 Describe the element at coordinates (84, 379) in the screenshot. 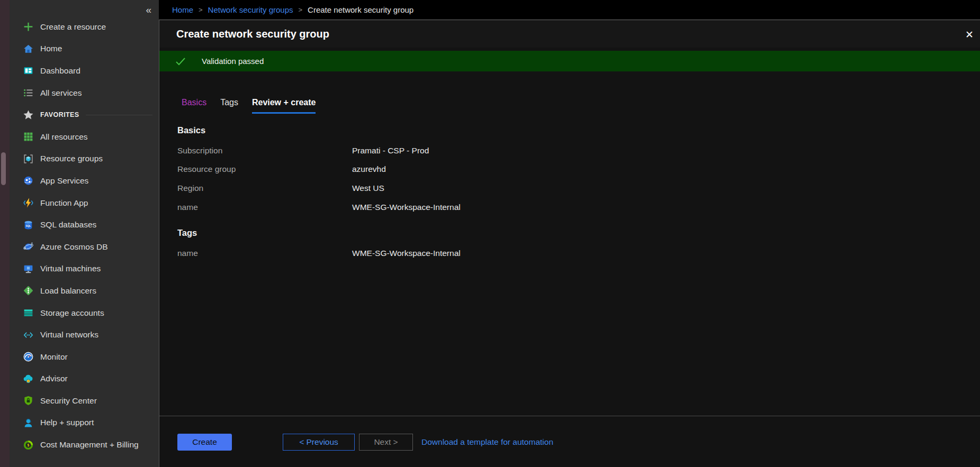

I see `sidebar-item-advisor: Advisor` at that location.